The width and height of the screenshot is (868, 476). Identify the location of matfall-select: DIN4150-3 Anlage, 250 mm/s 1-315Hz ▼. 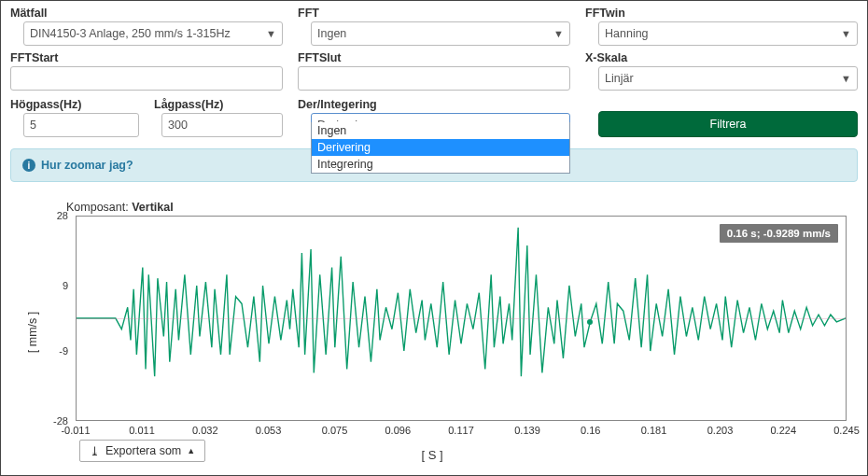
(153, 34).